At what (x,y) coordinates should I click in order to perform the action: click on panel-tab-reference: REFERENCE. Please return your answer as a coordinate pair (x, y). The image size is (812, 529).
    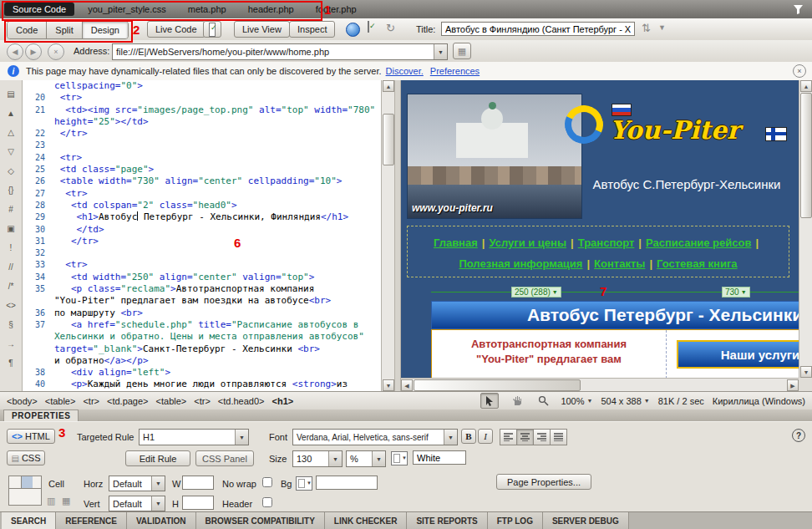
    Looking at the image, I should click on (92, 521).